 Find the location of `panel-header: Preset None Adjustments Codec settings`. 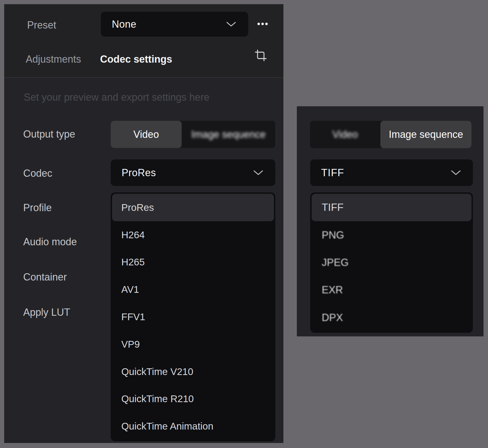

panel-header: Preset None Adjustments Codec settings is located at coordinates (144, 41).